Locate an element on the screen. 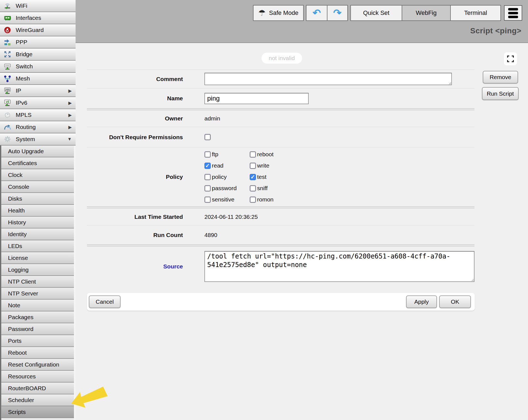 The width and height of the screenshot is (528, 420). fullscreen-icon is located at coordinates (510, 59).